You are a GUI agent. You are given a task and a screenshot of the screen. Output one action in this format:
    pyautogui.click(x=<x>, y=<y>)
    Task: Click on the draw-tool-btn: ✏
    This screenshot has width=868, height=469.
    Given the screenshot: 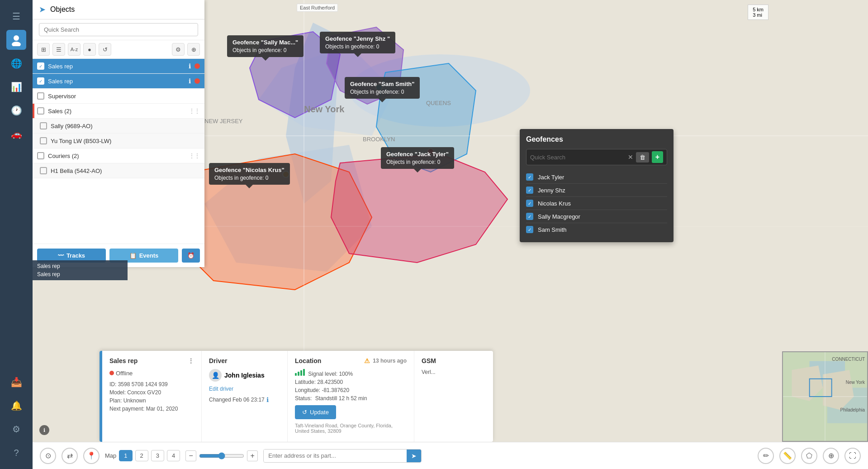 What is the action you would take?
    pyautogui.click(x=766, y=456)
    